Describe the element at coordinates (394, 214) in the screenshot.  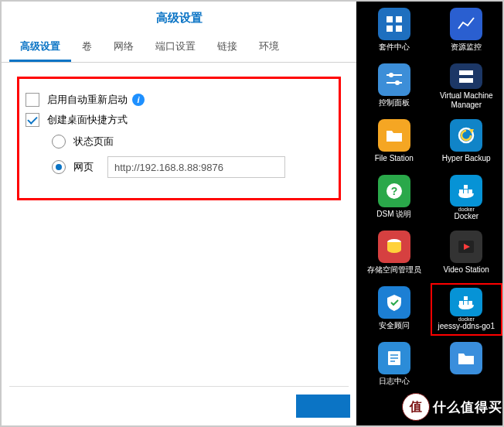
I see `desktop-icon-label: DSM 说明` at that location.